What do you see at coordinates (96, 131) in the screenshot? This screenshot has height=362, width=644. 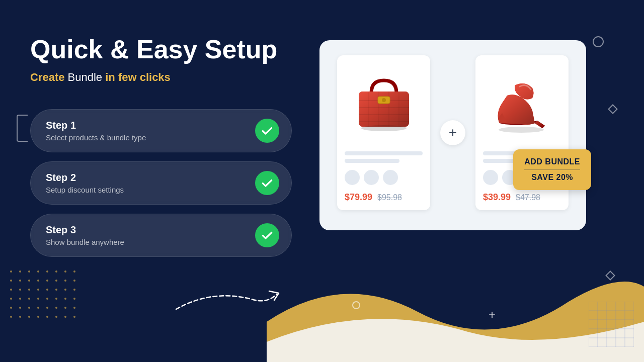 I see `step-1-info: Step 1 Select products & bundle type` at bounding box center [96, 131].